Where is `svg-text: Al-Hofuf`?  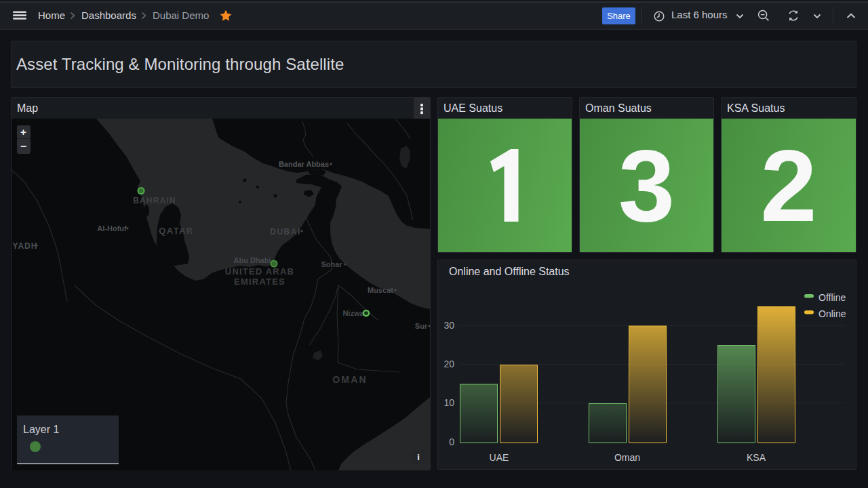 svg-text: Al-Hofuf is located at coordinates (112, 228).